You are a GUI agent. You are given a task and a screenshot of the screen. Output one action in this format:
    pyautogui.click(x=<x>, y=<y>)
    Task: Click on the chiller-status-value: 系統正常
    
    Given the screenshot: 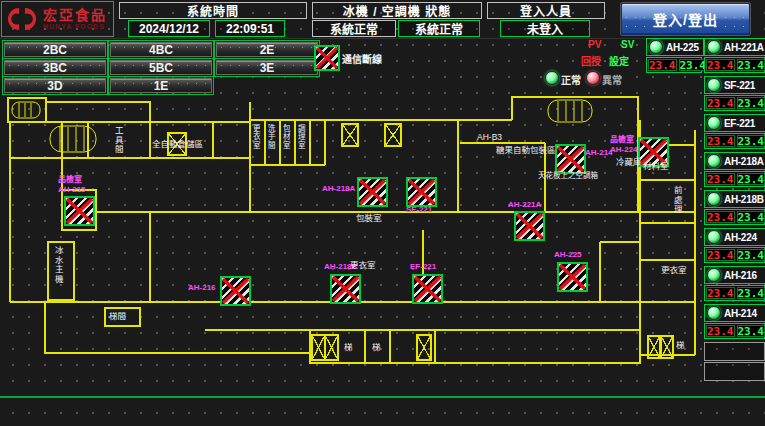 What is the action you would take?
    pyautogui.click(x=354, y=28)
    